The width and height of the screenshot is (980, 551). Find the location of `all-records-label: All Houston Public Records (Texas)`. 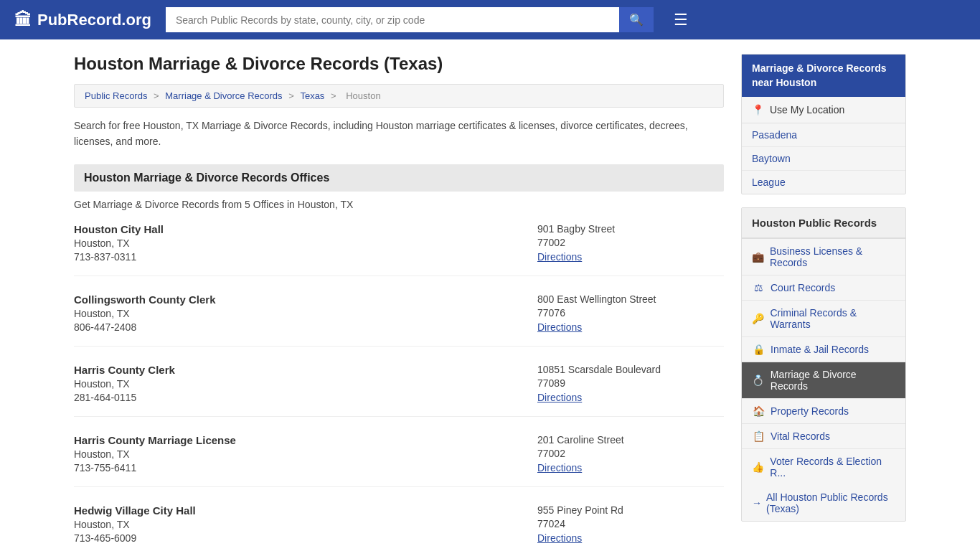

all-records-label: All Houston Public Records (Texas) is located at coordinates (831, 503).